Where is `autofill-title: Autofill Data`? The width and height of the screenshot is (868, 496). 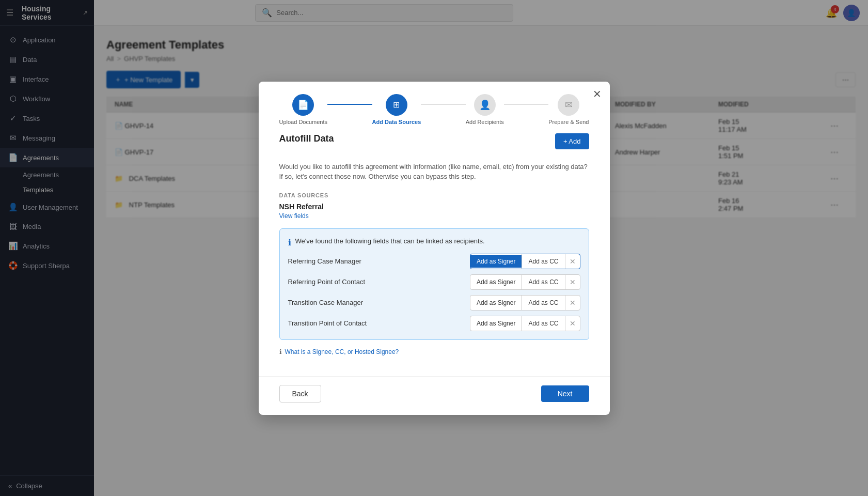 autofill-title: Autofill Data is located at coordinates (307, 138).